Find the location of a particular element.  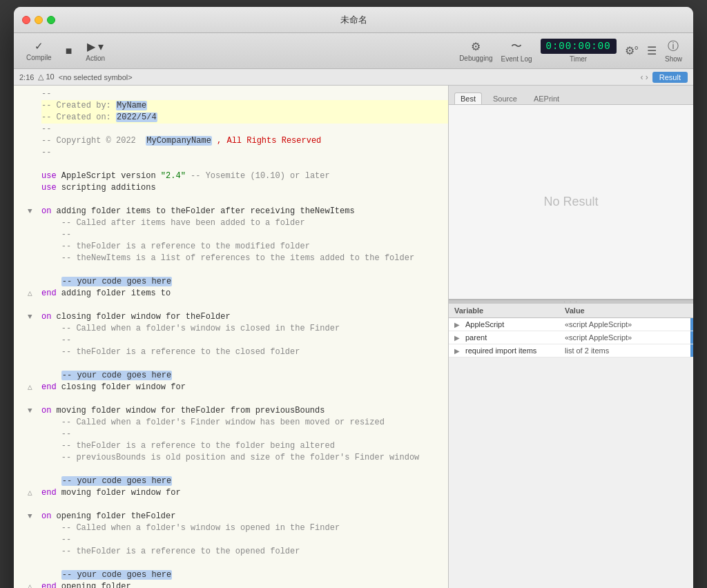

var-name-1: ▶ parent is located at coordinates (510, 337).